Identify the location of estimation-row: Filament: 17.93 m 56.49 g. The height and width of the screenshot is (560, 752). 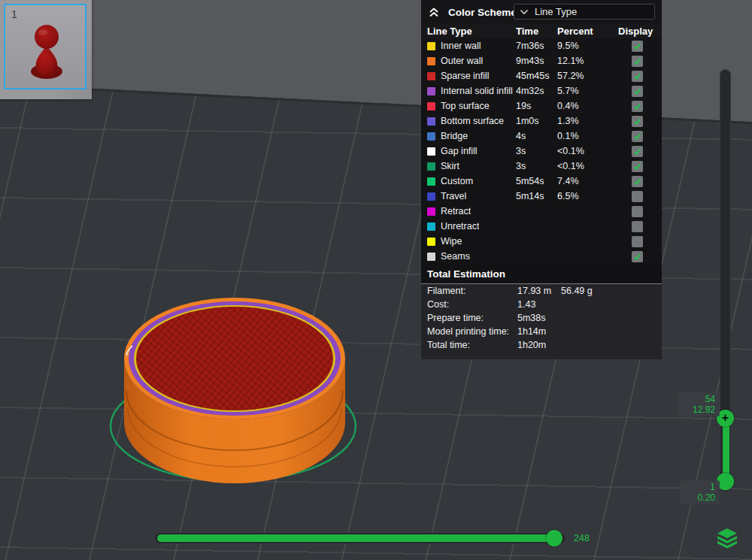
(541, 291).